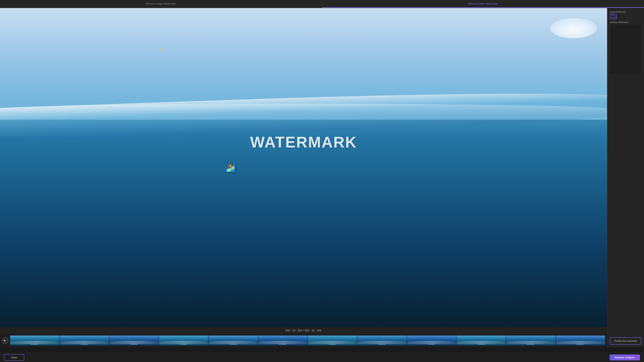  What do you see at coordinates (122, 72) in the screenshot?
I see `video-player: 🏄 WATERMARK ✛` at bounding box center [122, 72].